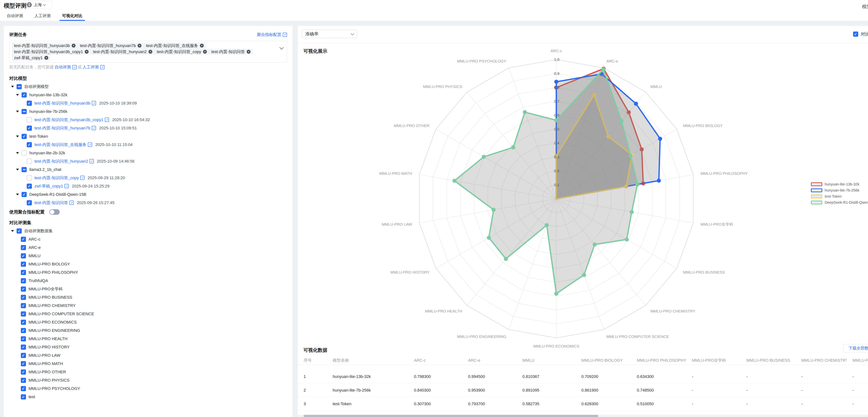 The width and height of the screenshot is (868, 417). I want to click on legend-item: test-Token, so click(840, 196).